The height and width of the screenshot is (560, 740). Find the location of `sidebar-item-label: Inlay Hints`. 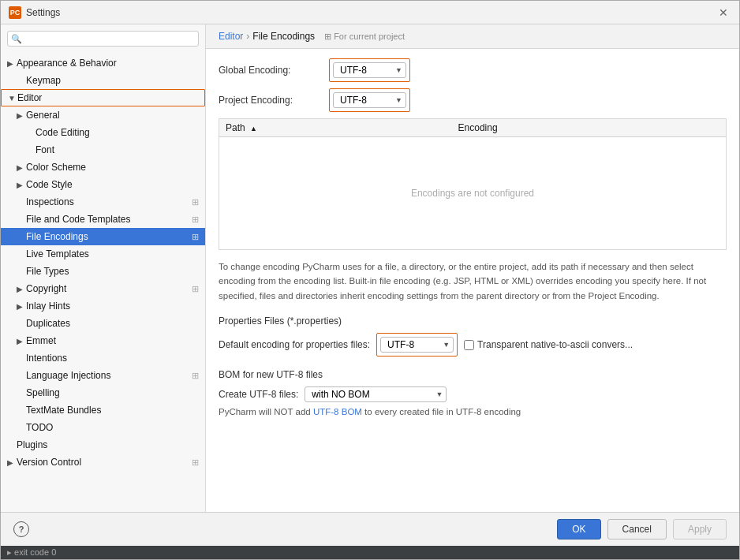

sidebar-item-label: Inlay Hints is located at coordinates (112, 306).